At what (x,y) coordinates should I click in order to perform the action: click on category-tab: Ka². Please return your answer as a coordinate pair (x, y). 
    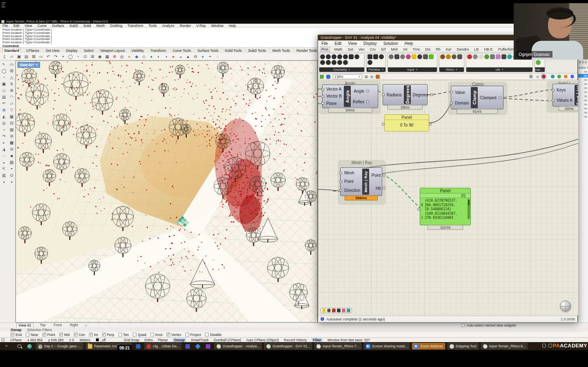
    Looking at the image, I should click on (449, 49).